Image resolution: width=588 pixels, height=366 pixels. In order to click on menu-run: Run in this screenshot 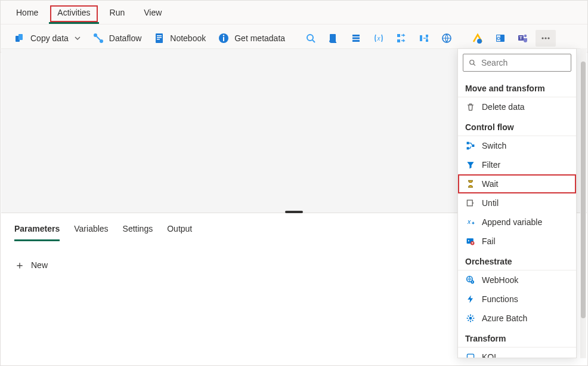, I will do `click(117, 14)`.